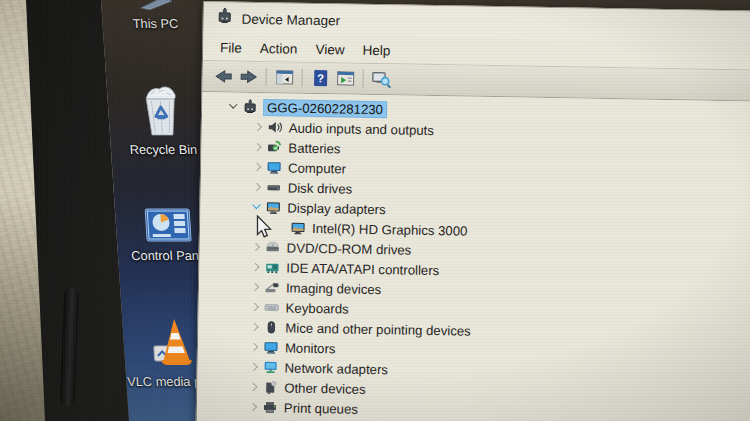 This screenshot has height=421, width=750. What do you see at coordinates (292, 20) in the screenshot?
I see `window-title: Device Manager` at bounding box center [292, 20].